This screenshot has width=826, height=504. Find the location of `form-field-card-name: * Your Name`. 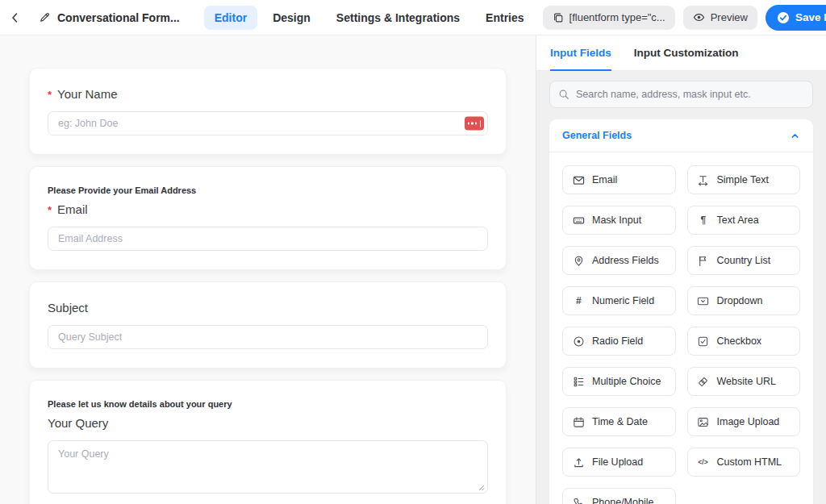

form-field-card-name: * Your Name is located at coordinates (268, 111).